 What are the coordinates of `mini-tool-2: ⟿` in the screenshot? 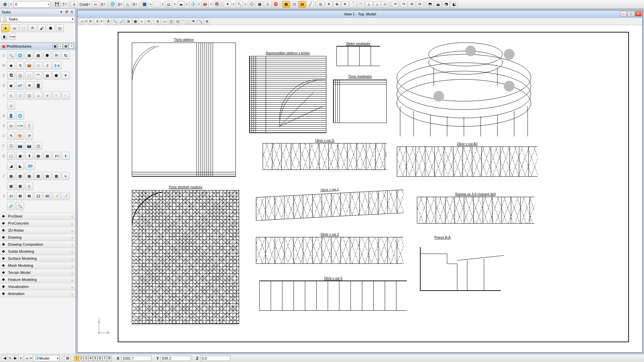 It's located at (12, 37).